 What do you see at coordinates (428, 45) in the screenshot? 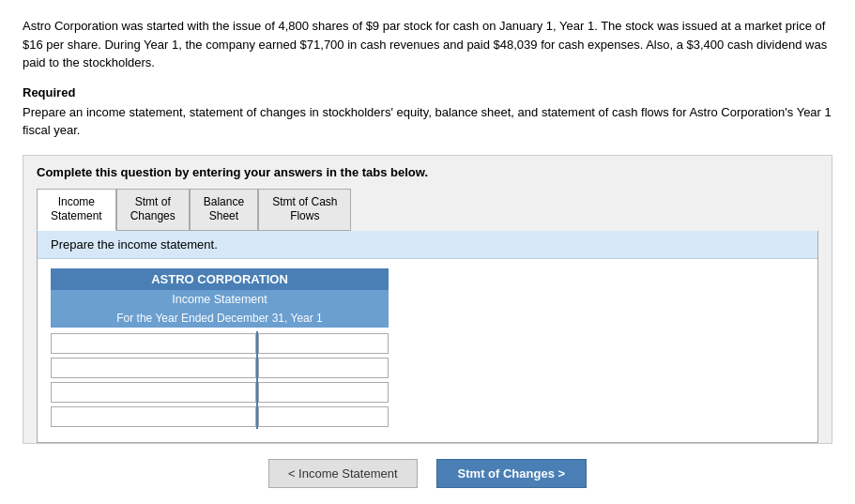
I see `intro-text: Astro Corporation was started with the i…` at bounding box center [428, 45].